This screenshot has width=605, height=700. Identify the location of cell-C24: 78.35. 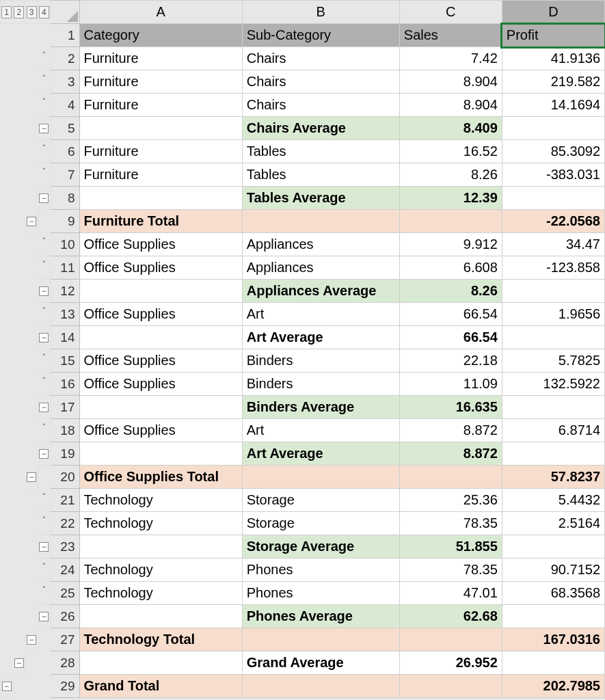
(451, 570).